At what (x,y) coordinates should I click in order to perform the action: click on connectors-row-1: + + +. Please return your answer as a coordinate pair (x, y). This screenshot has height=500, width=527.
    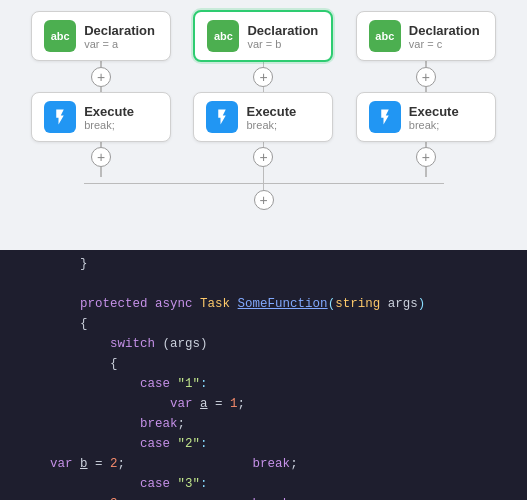
    Looking at the image, I should click on (264, 77).